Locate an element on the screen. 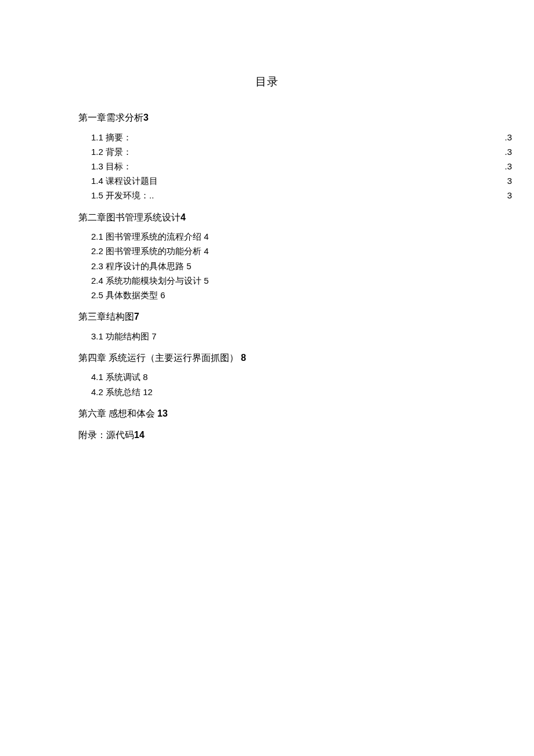 The image size is (534, 756). chapter-page: 13 is located at coordinates (163, 413).